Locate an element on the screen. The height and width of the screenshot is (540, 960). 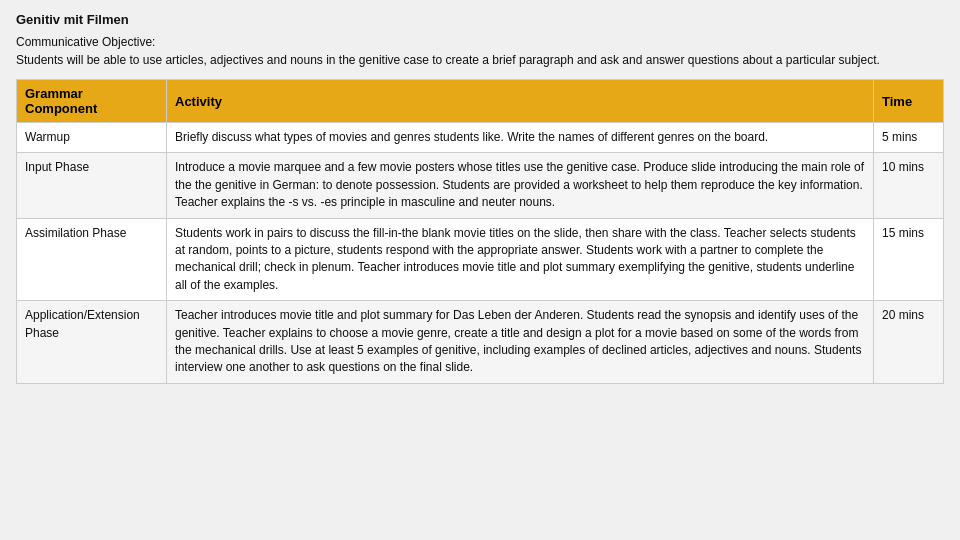
cell-activity: Teacher introduces movie title and plot … is located at coordinates (520, 342).